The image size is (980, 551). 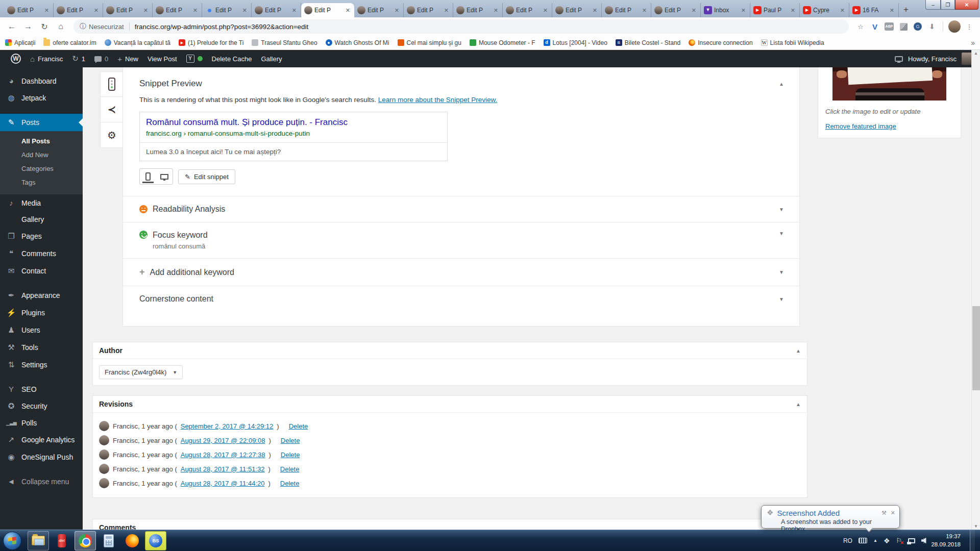 What do you see at coordinates (41, 203) in the screenshot?
I see `sidebar-item-media: ♪Media` at bounding box center [41, 203].